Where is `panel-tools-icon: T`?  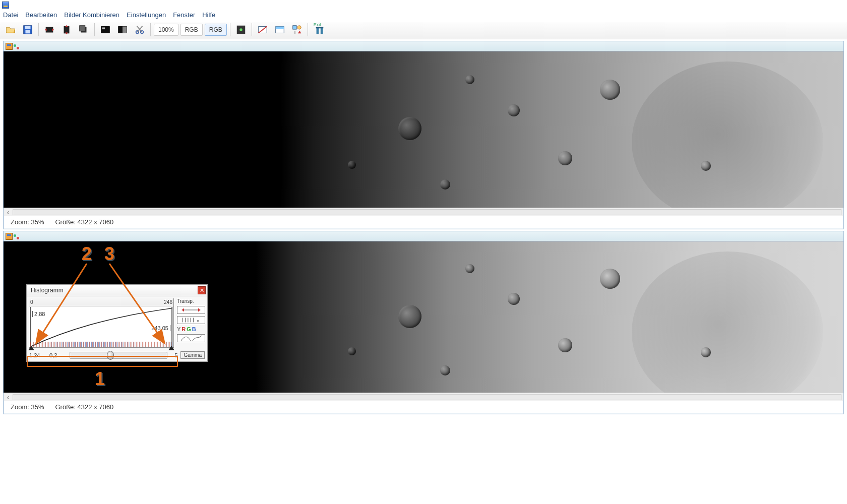 panel-tools-icon: T is located at coordinates (297, 30).